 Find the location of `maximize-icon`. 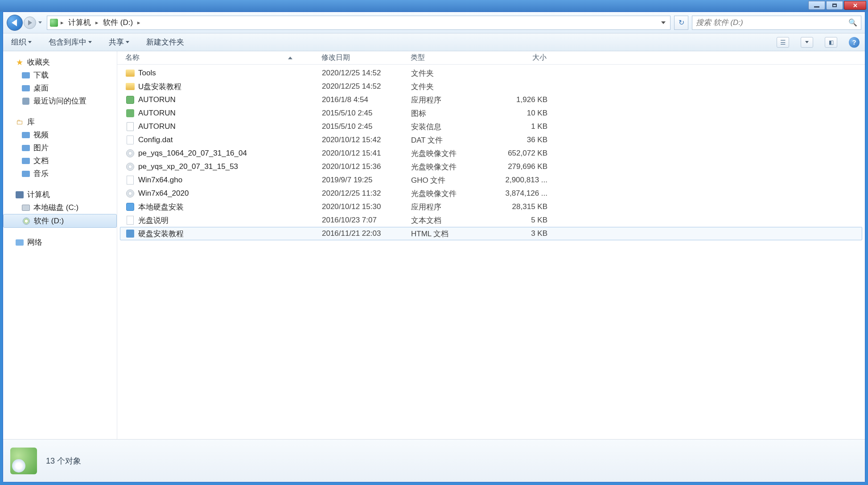

maximize-icon is located at coordinates (835, 5).